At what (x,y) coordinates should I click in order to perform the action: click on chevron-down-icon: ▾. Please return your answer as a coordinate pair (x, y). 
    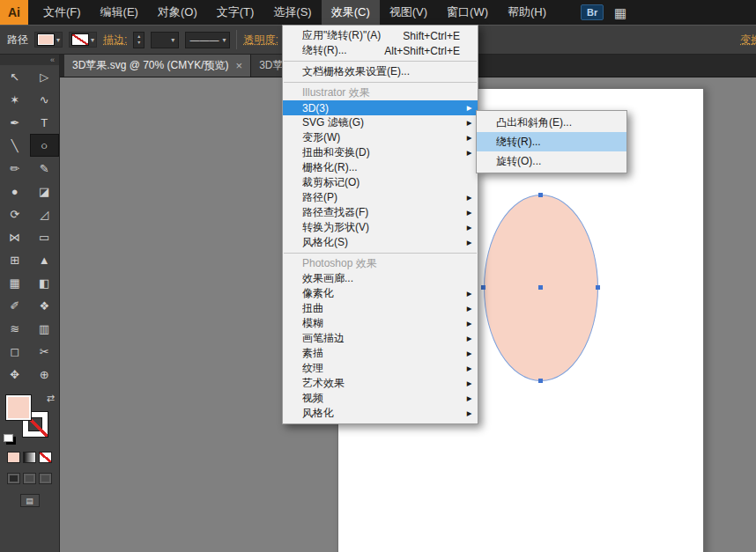
    Looking at the image, I should click on (58, 40).